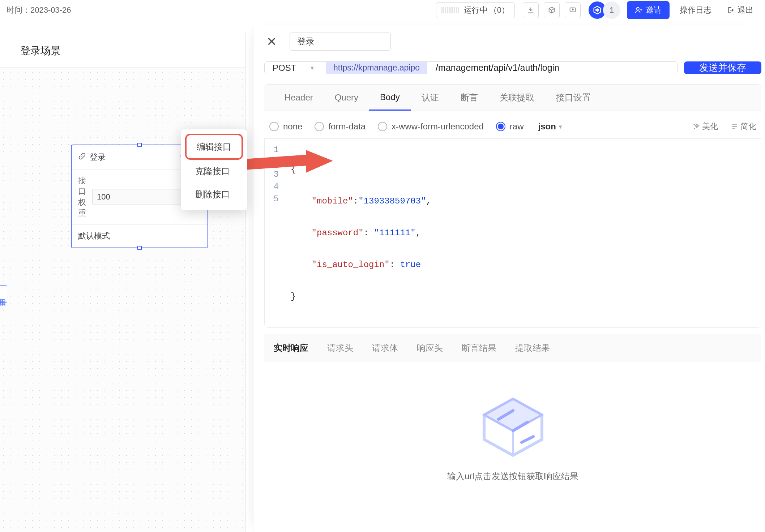 The width and height of the screenshot is (765, 532). What do you see at coordinates (286, 126) in the screenshot?
I see `body-type-none: none` at bounding box center [286, 126].